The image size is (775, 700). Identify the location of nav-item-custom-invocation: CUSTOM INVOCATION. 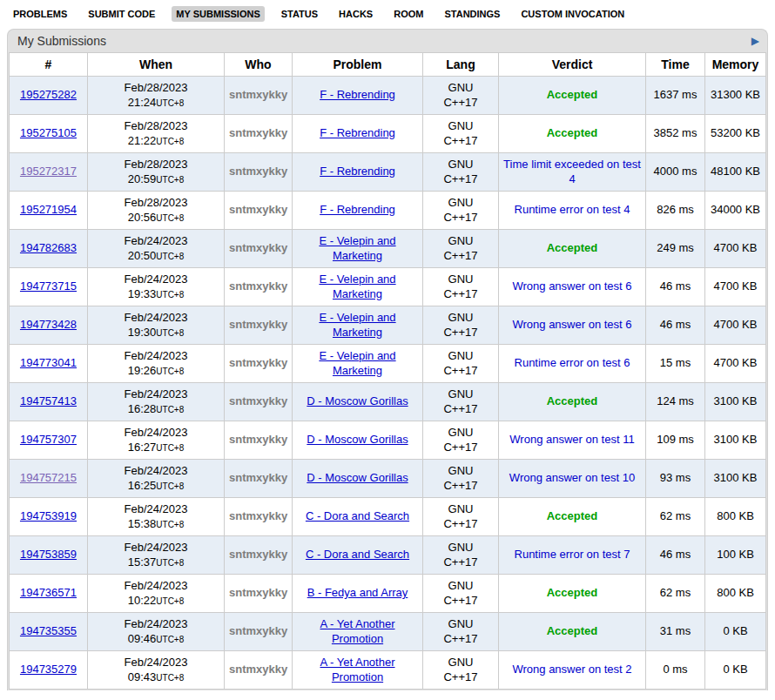
(573, 14).